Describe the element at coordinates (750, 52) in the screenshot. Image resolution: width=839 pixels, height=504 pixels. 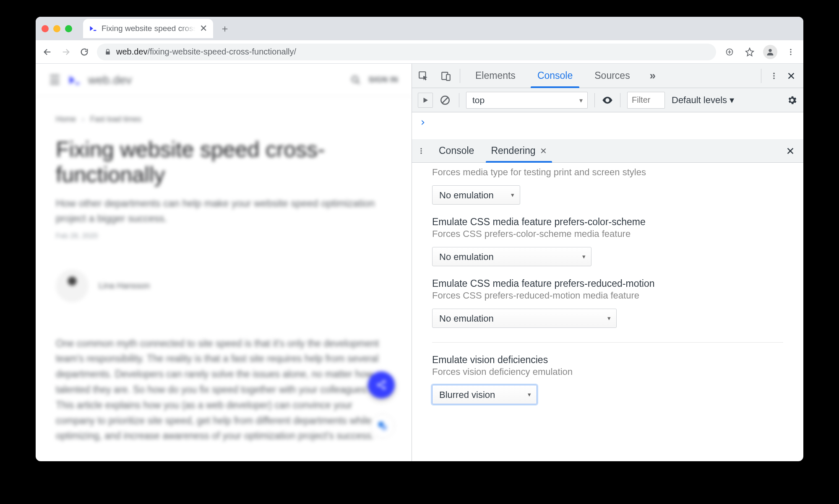
I see `bookmark-star-icon` at that location.